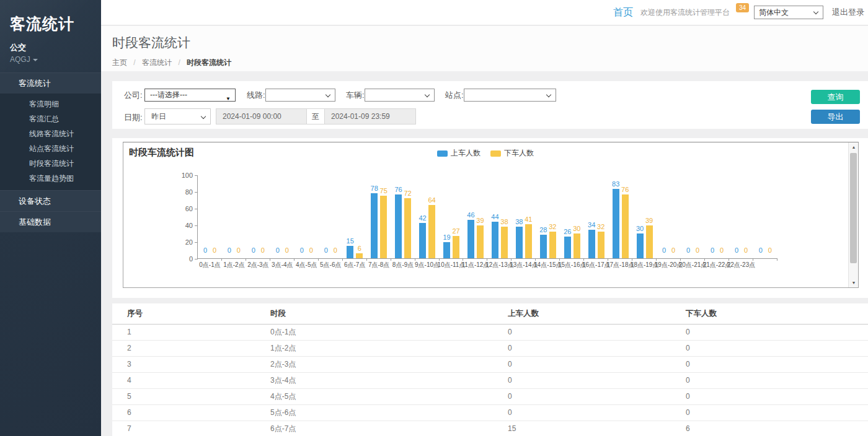  Describe the element at coordinates (854, 282) in the screenshot. I see `scroll-down-icon: ▼` at that location.